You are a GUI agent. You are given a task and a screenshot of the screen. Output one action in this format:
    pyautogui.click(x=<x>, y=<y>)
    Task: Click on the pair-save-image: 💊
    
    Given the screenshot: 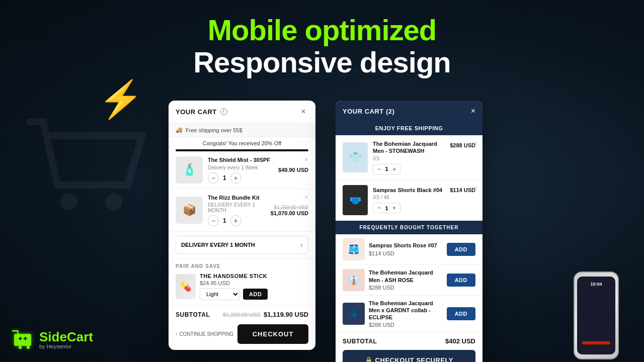 What is the action you would take?
    pyautogui.click(x=186, y=287)
    